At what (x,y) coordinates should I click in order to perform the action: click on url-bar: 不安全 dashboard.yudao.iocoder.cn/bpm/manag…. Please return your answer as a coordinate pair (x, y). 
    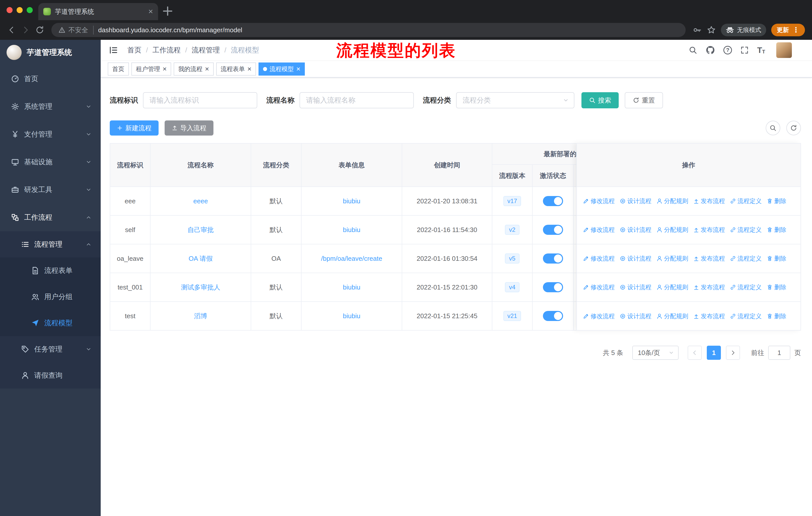
    Looking at the image, I should click on (368, 30).